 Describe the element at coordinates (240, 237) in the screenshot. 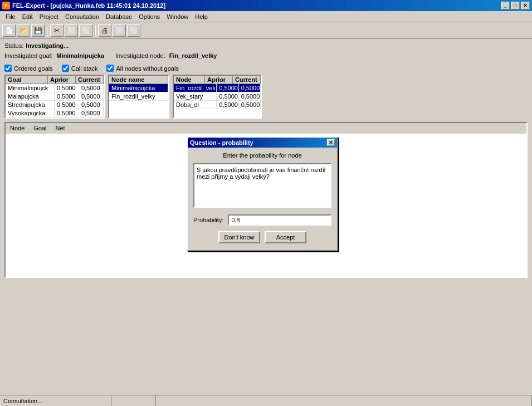

I see `dont-know-button: Don't know` at that location.